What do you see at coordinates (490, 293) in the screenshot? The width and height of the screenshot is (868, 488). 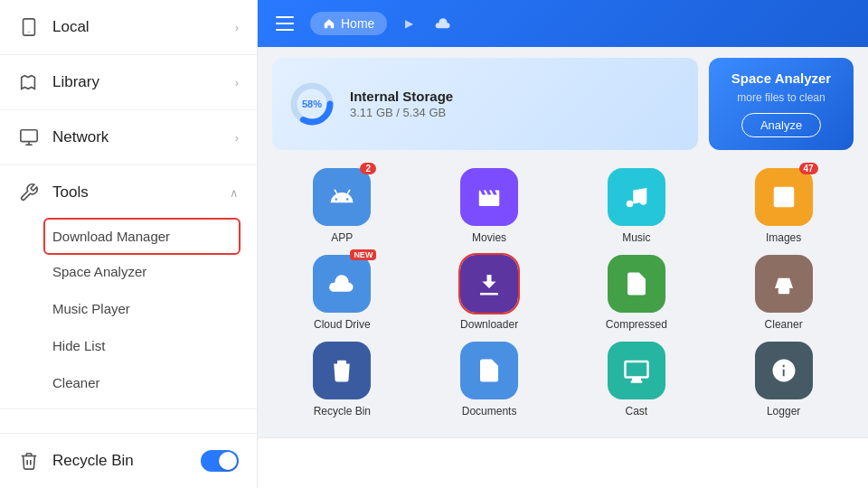 I see `grid-item-downloader: Downloader` at bounding box center [490, 293].